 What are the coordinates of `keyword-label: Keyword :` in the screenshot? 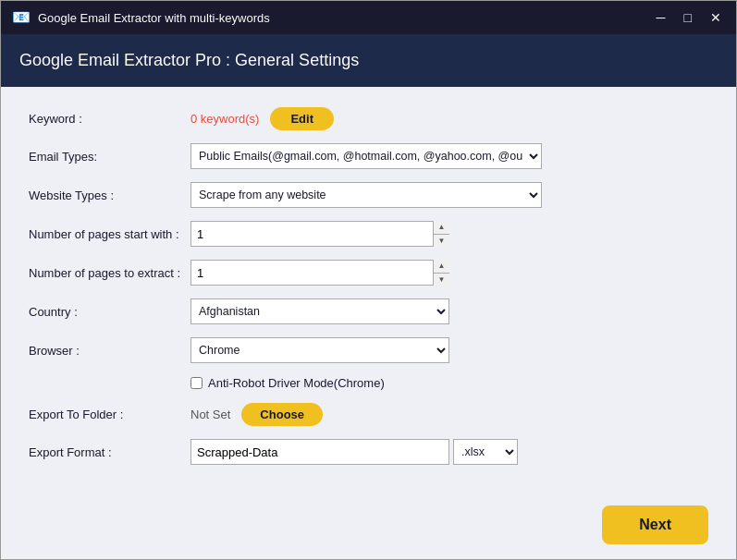 It's located at (109, 118).